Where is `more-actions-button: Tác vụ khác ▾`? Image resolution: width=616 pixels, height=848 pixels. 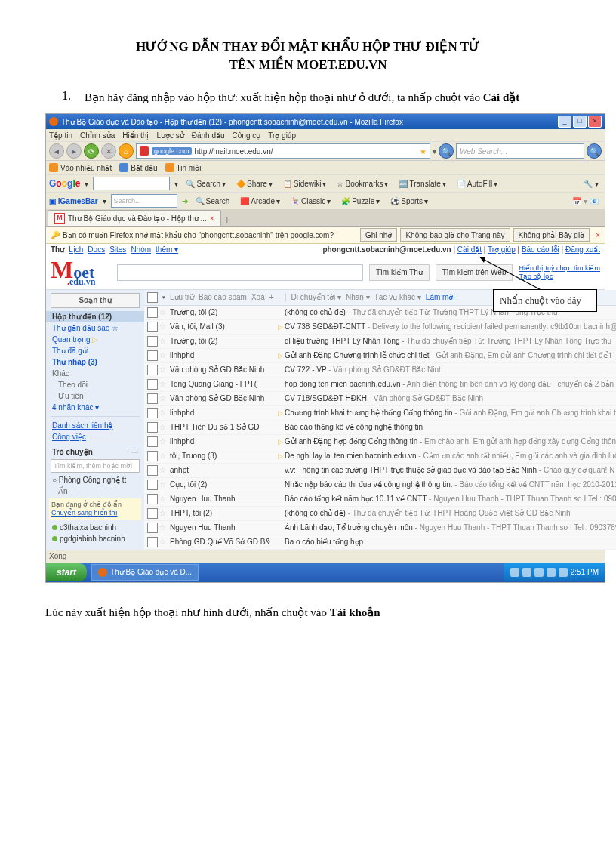 more-actions-button: Tác vụ khác ▾ is located at coordinates (398, 298).